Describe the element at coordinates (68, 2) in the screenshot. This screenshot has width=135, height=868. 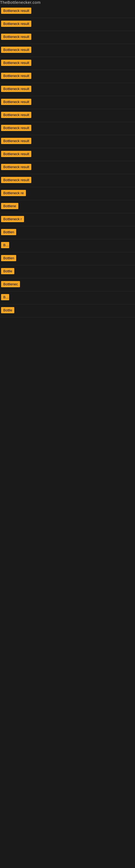
I see `site-header: TheBottlenecker.com` at that location.